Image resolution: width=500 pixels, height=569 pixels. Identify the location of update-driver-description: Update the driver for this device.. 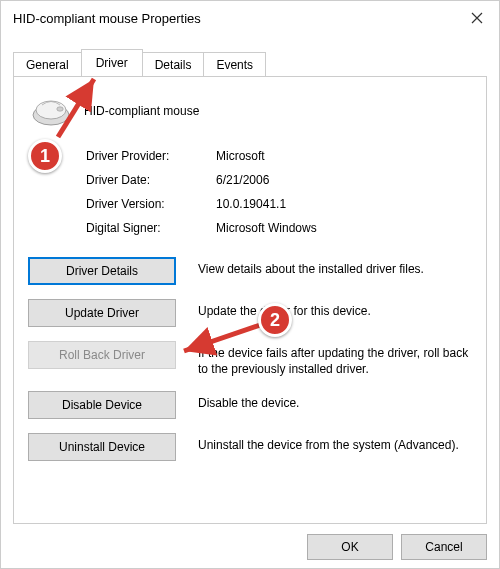
(335, 309).